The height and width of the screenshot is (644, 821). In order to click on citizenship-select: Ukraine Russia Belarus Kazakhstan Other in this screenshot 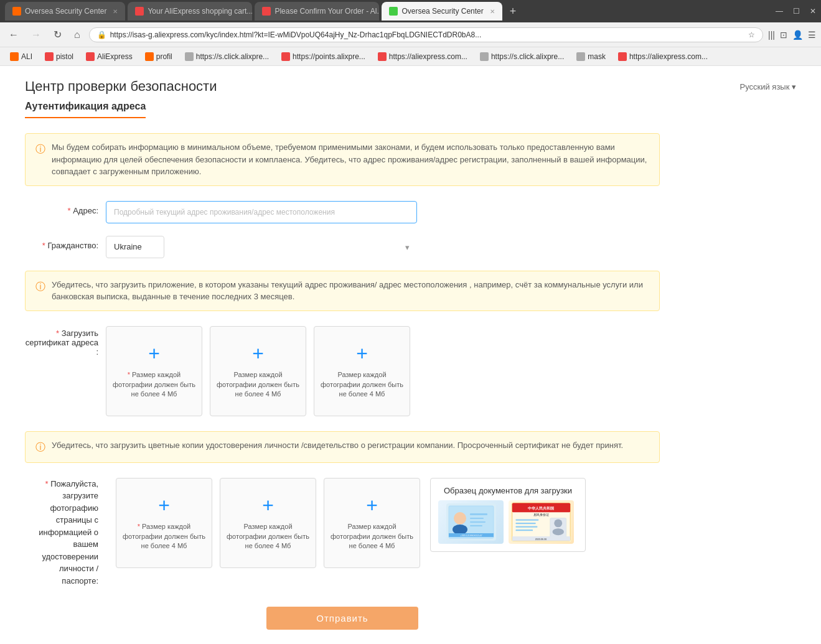, I will do `click(135, 247)`.